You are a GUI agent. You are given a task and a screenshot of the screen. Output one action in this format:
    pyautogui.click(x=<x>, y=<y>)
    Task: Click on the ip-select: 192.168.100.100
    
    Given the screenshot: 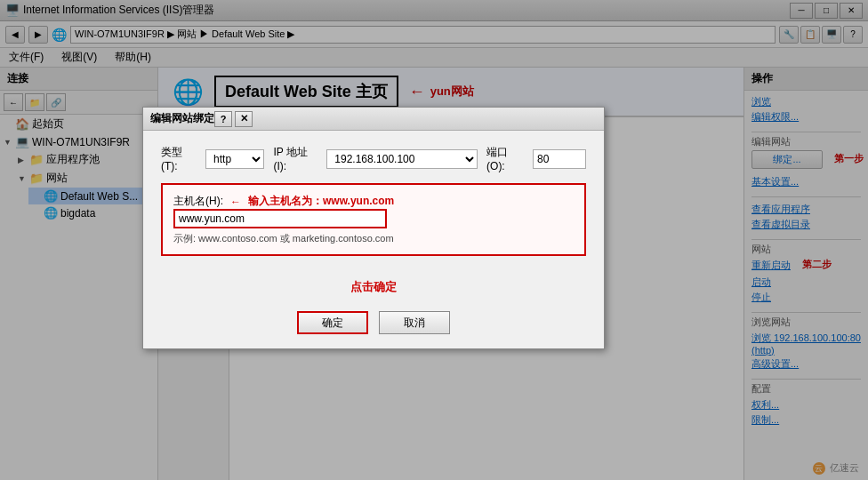 What is the action you would take?
    pyautogui.click(x=402, y=159)
    